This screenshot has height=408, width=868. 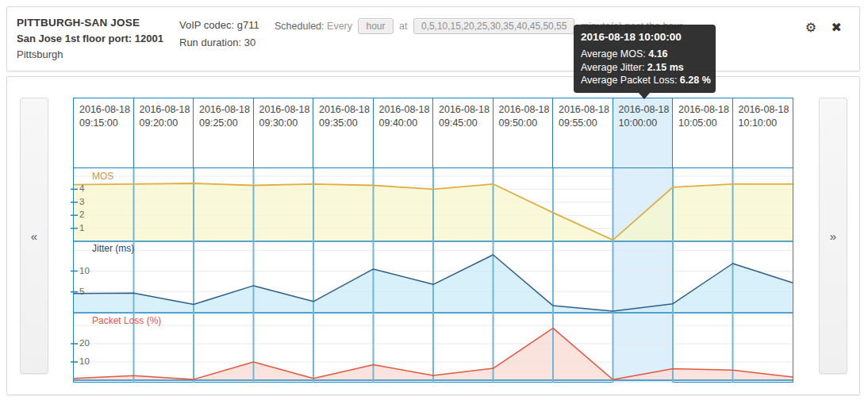 What do you see at coordinates (113, 248) in the screenshot?
I see `band-label-jitter-ms-: Jitter (ms)` at bounding box center [113, 248].